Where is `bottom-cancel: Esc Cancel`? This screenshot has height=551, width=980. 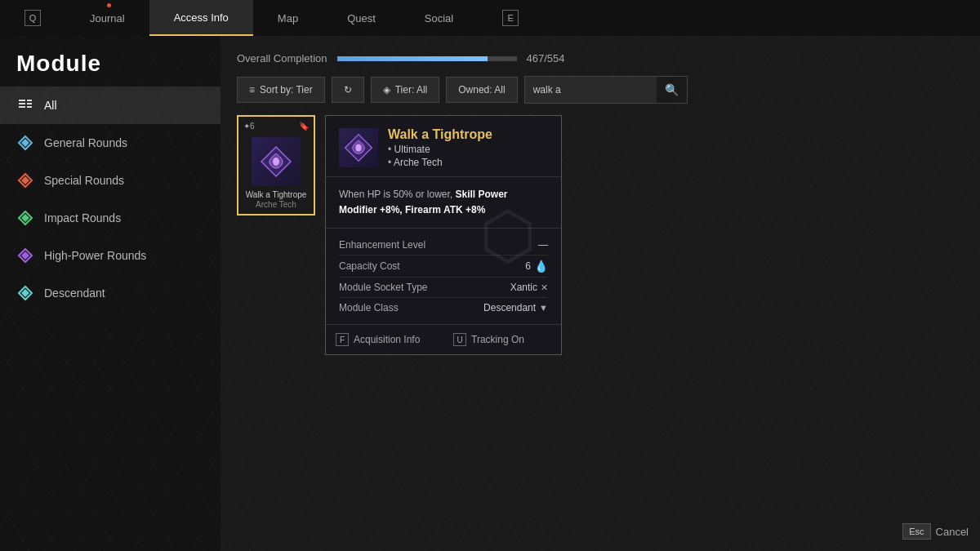 bottom-cancel: Esc Cancel is located at coordinates (936, 531).